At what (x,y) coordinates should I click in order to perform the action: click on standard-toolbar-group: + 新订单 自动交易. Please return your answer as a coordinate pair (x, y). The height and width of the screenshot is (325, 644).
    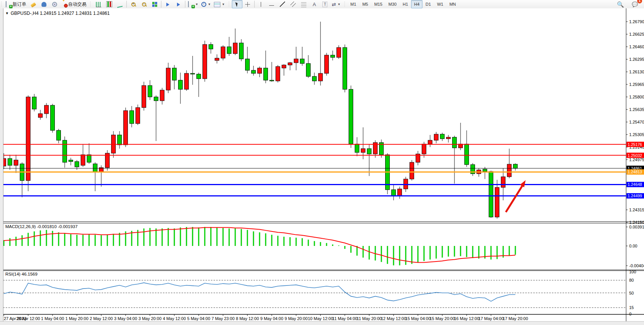
    Looking at the image, I should click on (46, 4).